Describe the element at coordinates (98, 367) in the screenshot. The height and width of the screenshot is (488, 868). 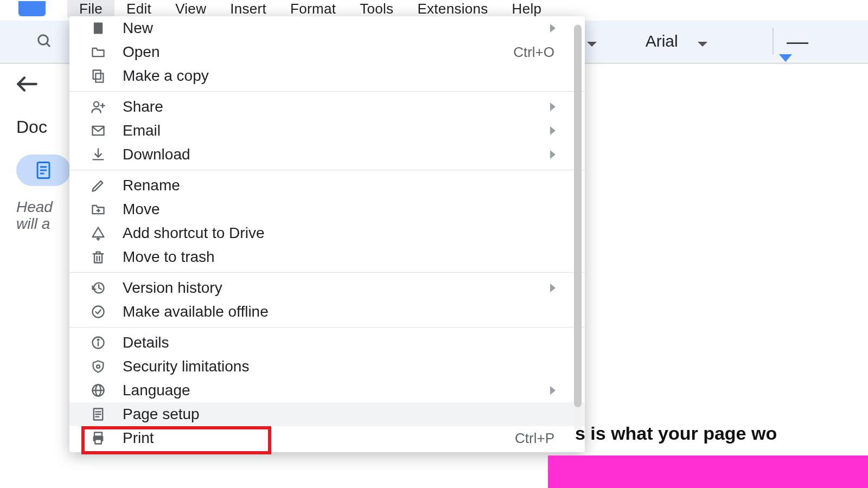
I see `shield-icon` at that location.